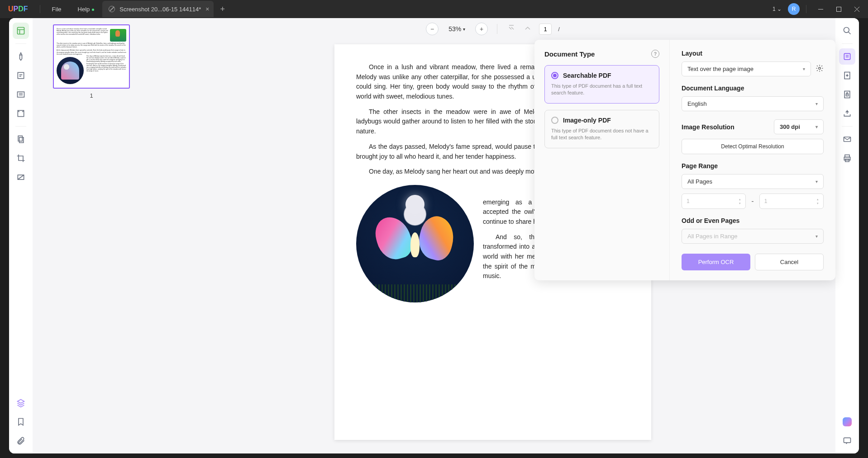 Image resolution: width=868 pixels, height=458 pixels. Describe the element at coordinates (207, 9) in the screenshot. I see `tab-close-icon: ×` at that location.